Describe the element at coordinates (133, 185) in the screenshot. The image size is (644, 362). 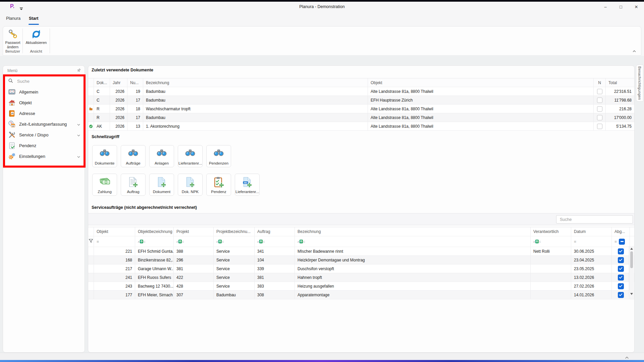
I see `quick-access-auftrag: Auftrag` at that location.